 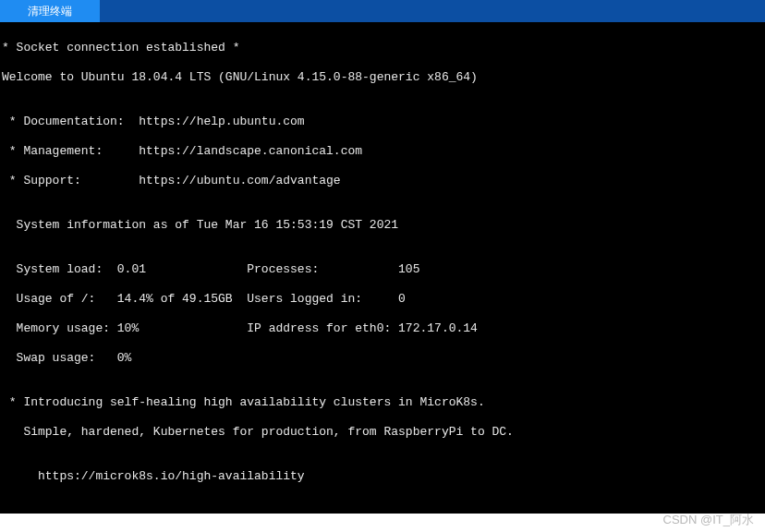 What do you see at coordinates (382, 403) in the screenshot?
I see `terminal-line: * Introducing self-healing high availabi…` at bounding box center [382, 403].